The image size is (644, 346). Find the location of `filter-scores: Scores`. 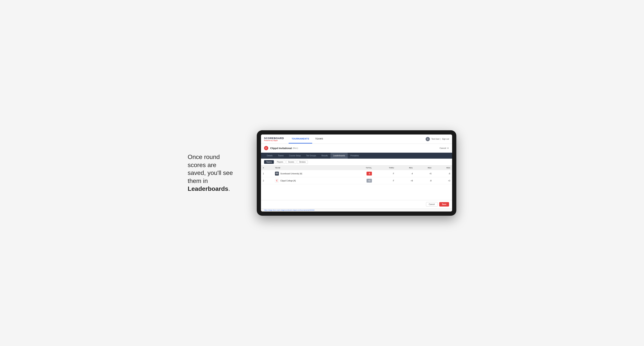

filter-scores: Scores is located at coordinates (291, 162).